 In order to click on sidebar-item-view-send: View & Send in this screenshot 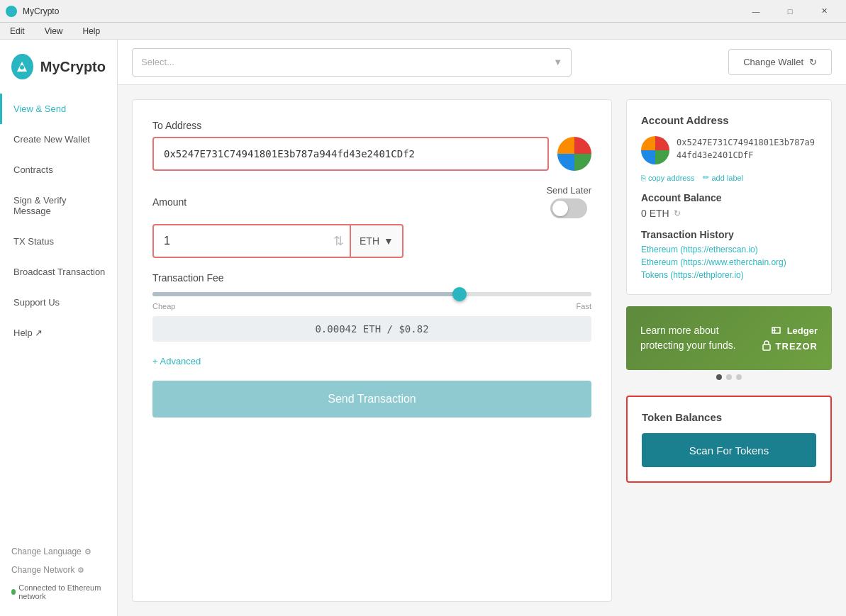, I will do `click(58, 109)`.